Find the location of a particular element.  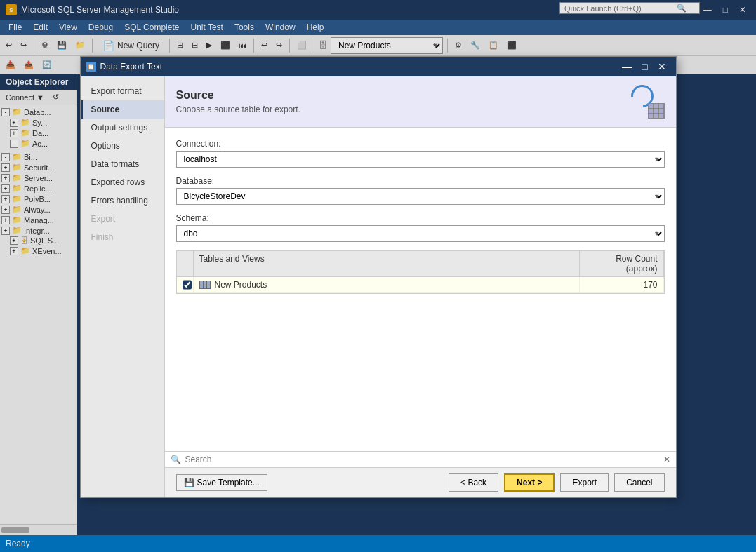

schema-select: dbo is located at coordinates (420, 234).